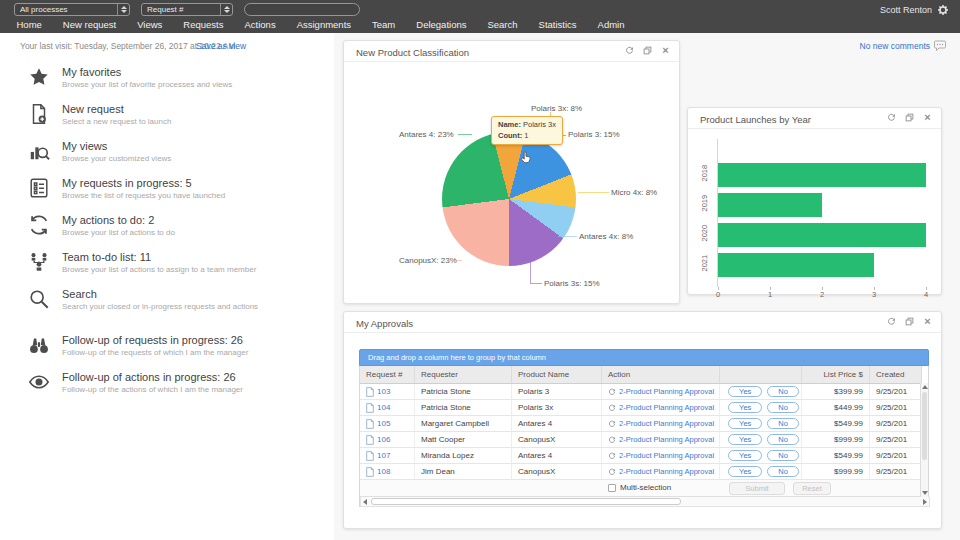 The width and height of the screenshot is (960, 540). Describe the element at coordinates (384, 456) in the screenshot. I see `request-link: 107` at that location.